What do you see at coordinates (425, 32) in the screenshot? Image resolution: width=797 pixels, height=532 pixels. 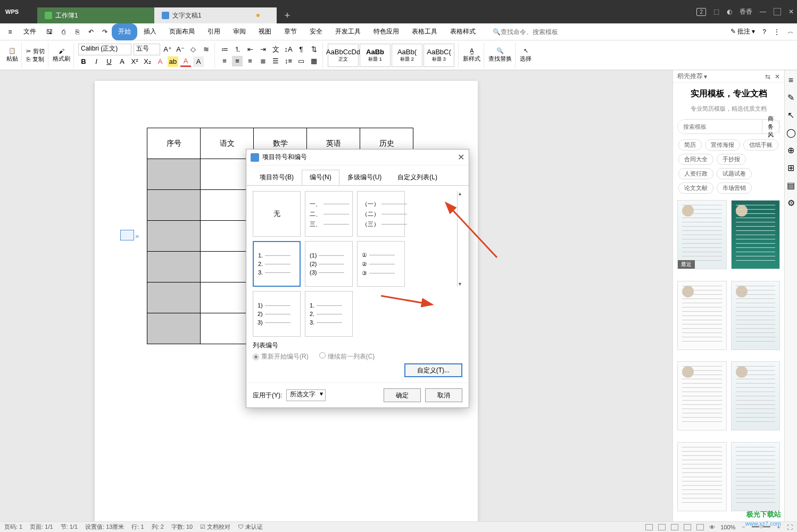 I see `menu-tabletools: 表格工具` at bounding box center [425, 32].